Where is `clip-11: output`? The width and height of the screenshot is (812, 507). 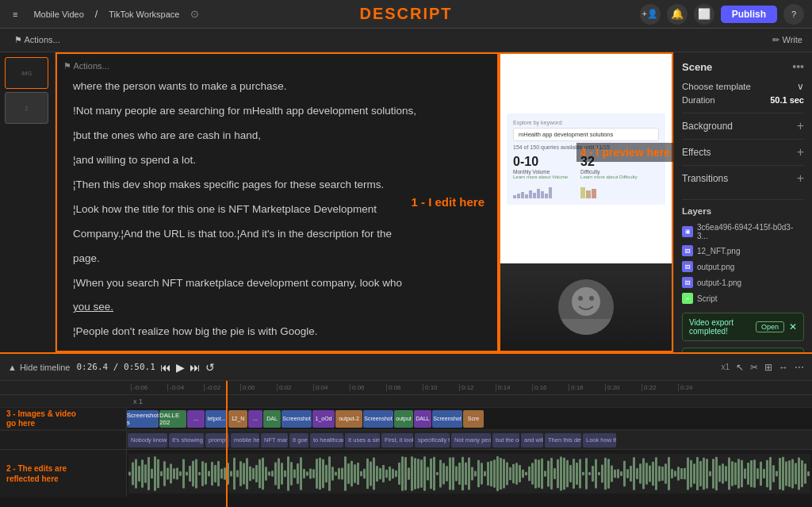 clip-11: output is located at coordinates (404, 419).